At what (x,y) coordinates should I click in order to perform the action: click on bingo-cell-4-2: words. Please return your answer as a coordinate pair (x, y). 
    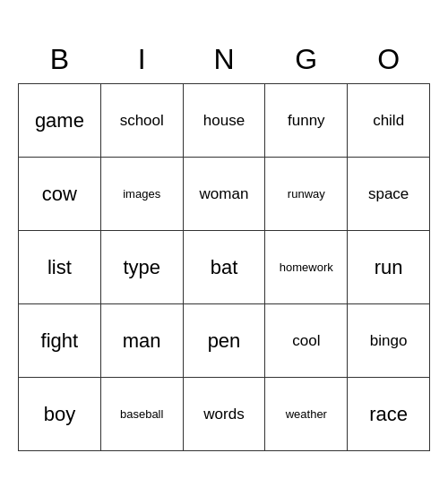
    Looking at the image, I should click on (224, 414).